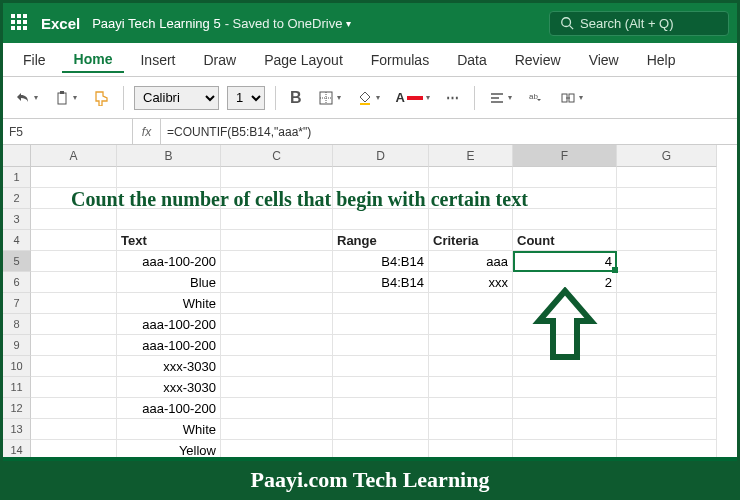 This screenshot has width=740, height=500. Describe the element at coordinates (296, 98) in the screenshot. I see `bold-button: B` at that location.